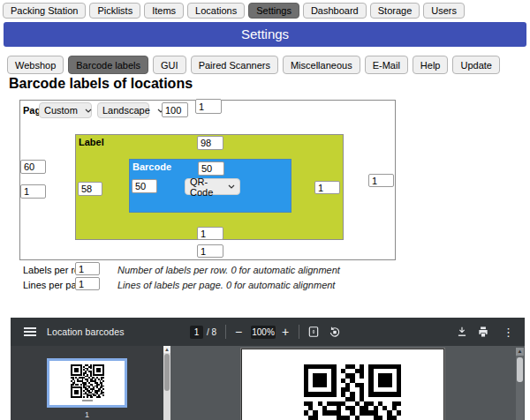 This screenshot has height=420, width=530. Describe the element at coordinates (196, 332) in the screenshot. I see `current-page-input: 1` at that location.